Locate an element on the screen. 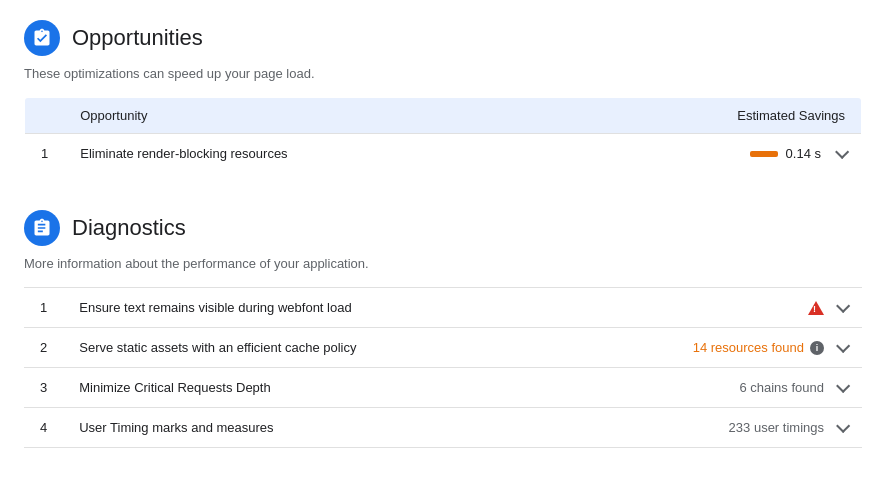 Image resolution: width=886 pixels, height=503 pixels. warning-icon is located at coordinates (816, 308).